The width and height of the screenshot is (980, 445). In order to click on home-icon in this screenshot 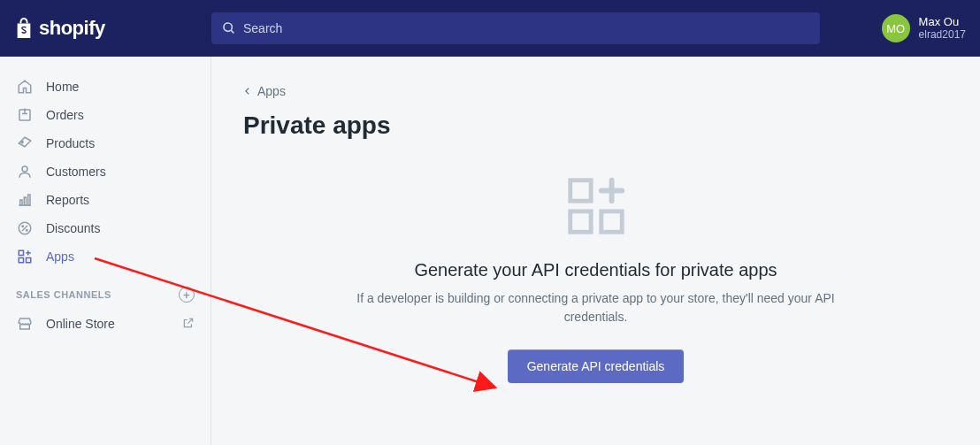, I will do `click(25, 87)`.